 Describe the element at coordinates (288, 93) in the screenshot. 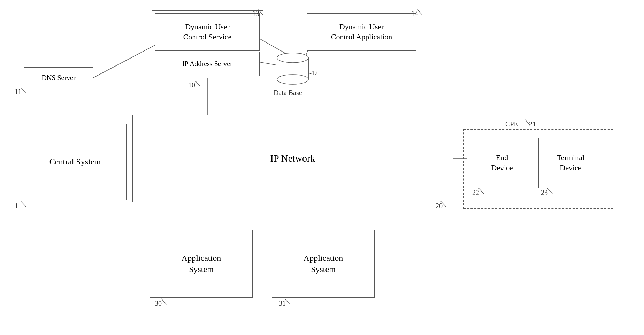

I see `database-label: Data Base` at that location.